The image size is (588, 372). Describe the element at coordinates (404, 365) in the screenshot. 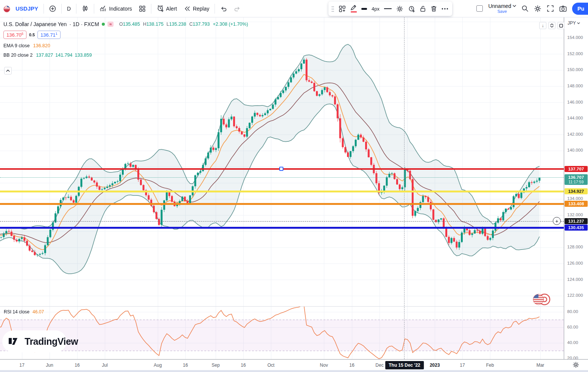

I see `crosshair-date-badge: Thu 15 Dec '22` at that location.